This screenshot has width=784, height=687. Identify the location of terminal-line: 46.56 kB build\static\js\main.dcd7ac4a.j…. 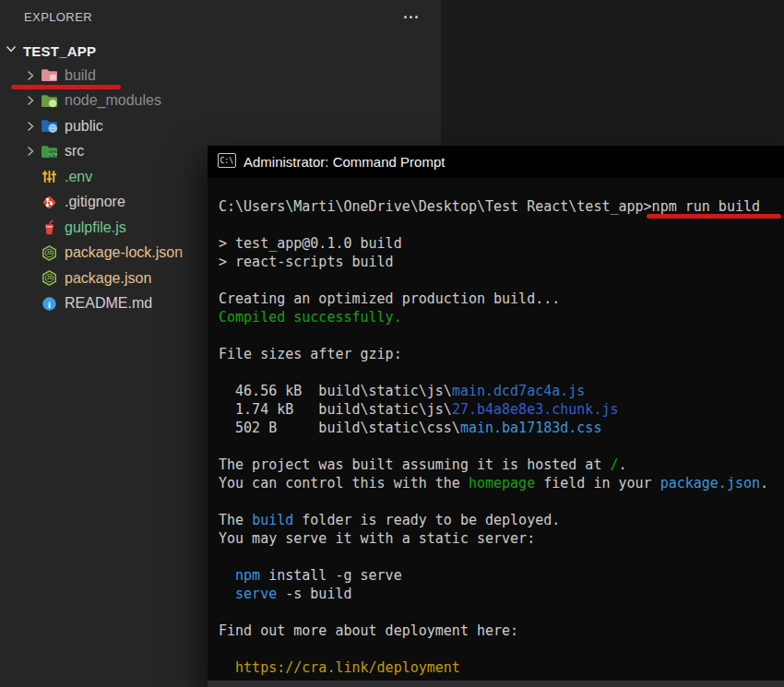
(502, 391).